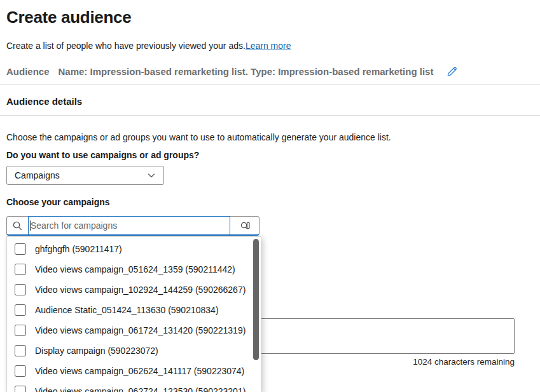  Describe the element at coordinates (151, 175) in the screenshot. I see `chevron-down-icon` at that location.